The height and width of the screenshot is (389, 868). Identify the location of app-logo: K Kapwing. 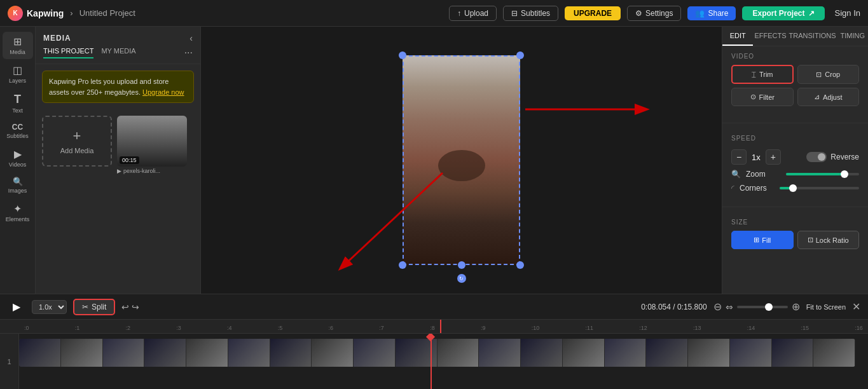
(36, 13).